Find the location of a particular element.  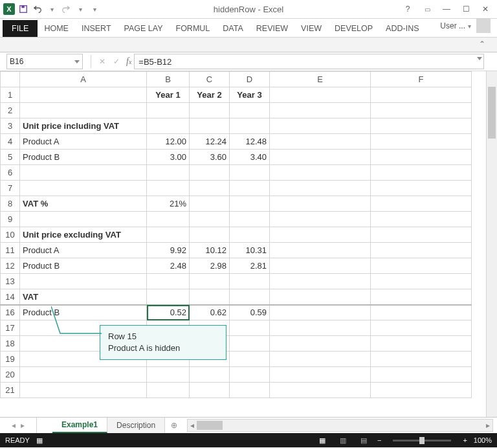

column-header-E: E is located at coordinates (320, 80).